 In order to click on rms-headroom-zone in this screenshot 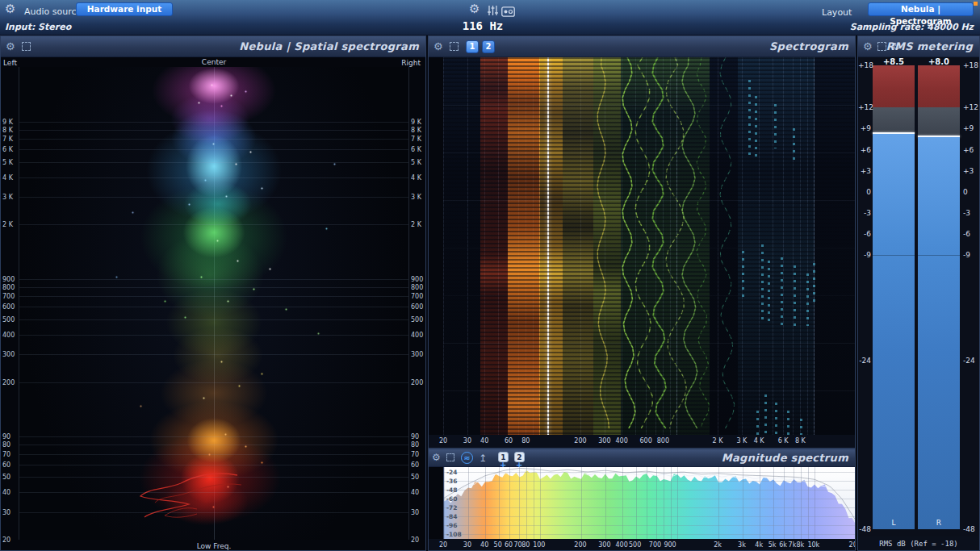, I will do `click(939, 121)`.